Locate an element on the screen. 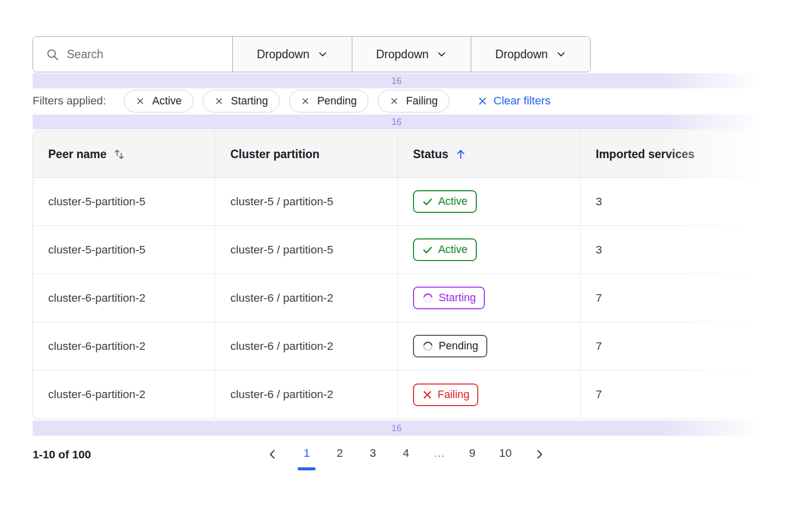 This screenshot has height=507, width=812. chevron-left-icon is located at coordinates (273, 454).